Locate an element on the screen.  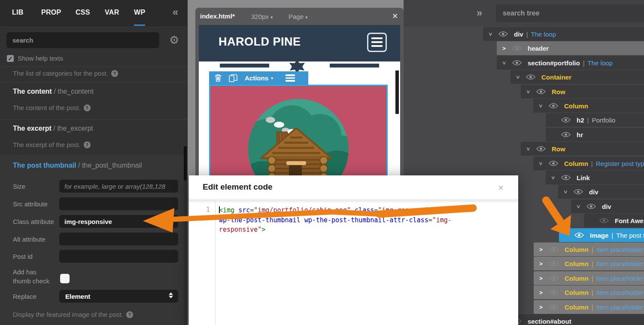
show-help-checkbox: ✓ is located at coordinates (10, 58).